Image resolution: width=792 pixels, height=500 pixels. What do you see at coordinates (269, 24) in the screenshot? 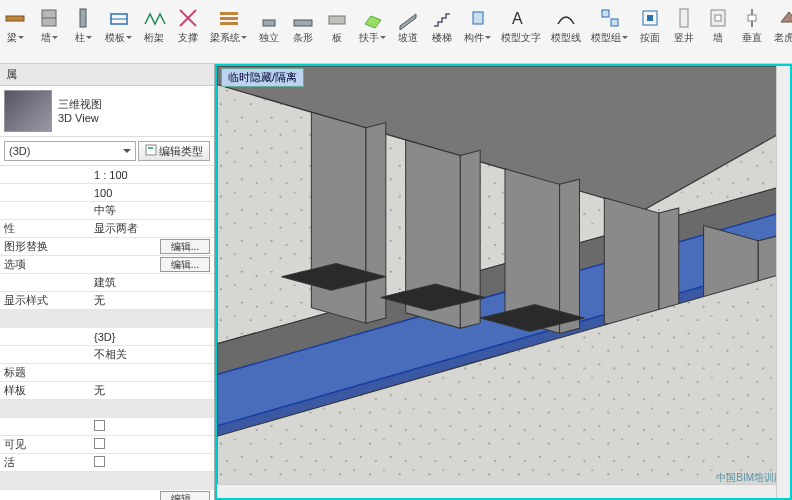
I see `ribbon-独立-button: 独立` at bounding box center [269, 24].